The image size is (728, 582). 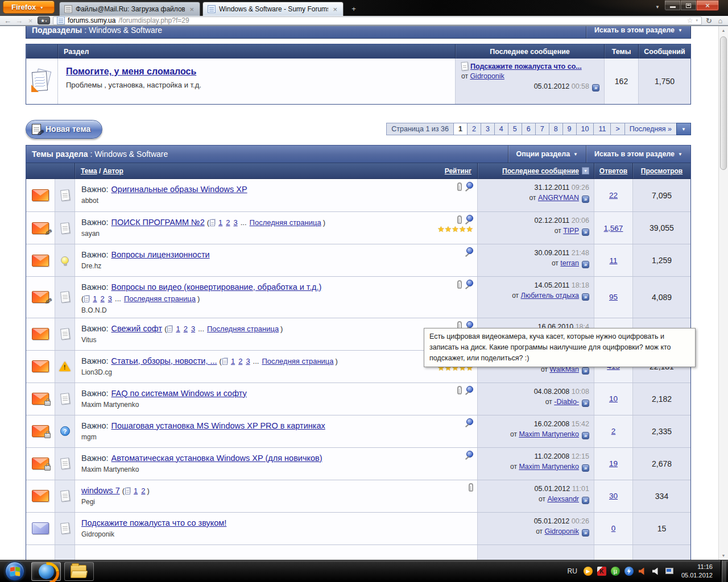 I want to click on page-jump-dropdown: ▼, so click(x=684, y=129).